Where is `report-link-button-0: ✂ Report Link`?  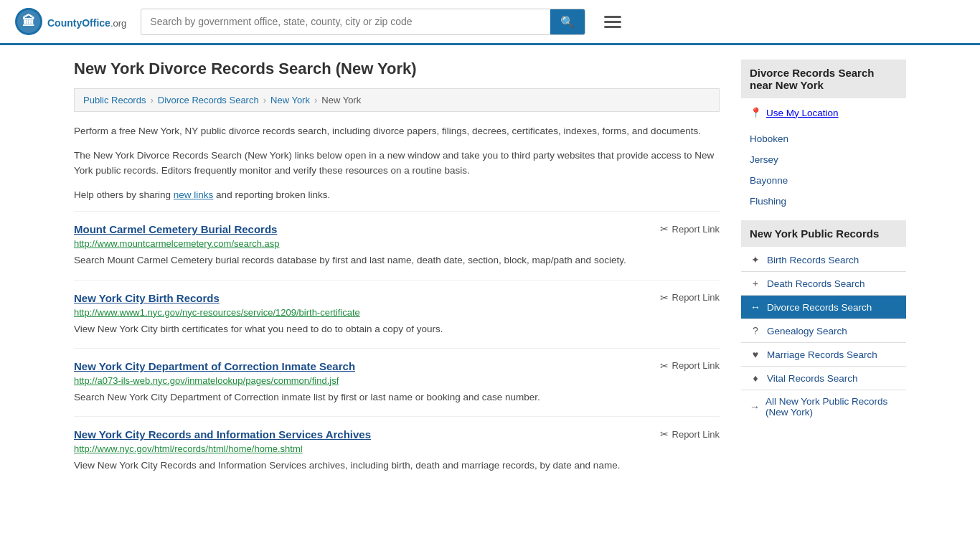 report-link-button-0: ✂ Report Link is located at coordinates (690, 229).